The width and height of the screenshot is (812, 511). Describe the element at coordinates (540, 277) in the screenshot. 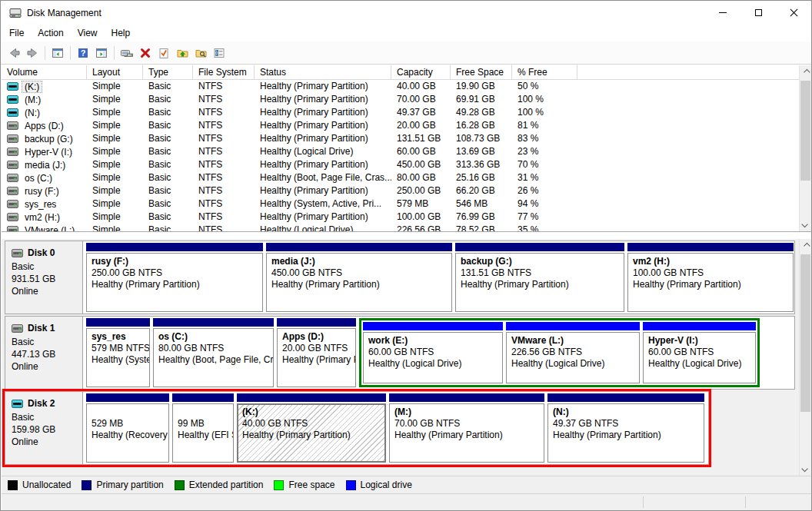

I see `partition-block: backup (G:) 131.51 GB NTFS Healthy (Prim…` at that location.